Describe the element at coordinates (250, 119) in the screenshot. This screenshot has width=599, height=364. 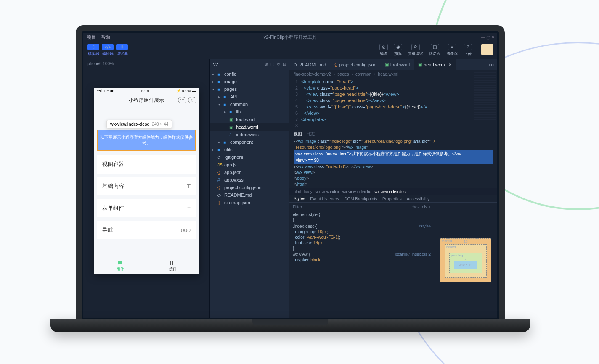
I see `tree-item-foot-wxml: ▣foot.wxml` at that location.